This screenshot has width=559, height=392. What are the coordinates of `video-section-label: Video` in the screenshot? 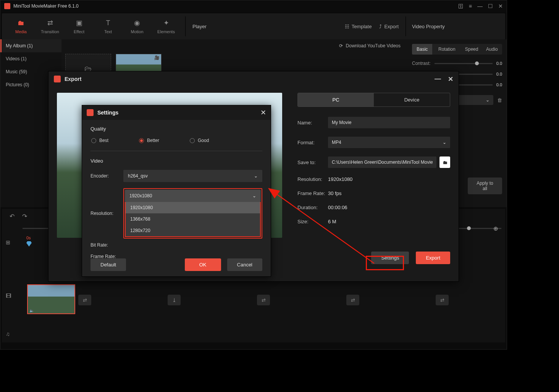 It's located at (176, 161).